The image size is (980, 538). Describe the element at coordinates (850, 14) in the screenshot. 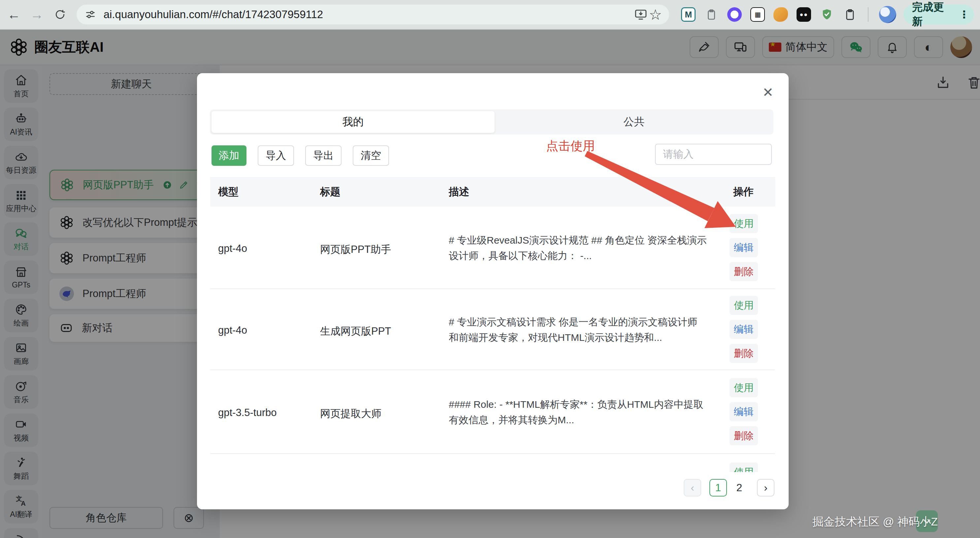

I see `extension-clipboard-icon` at that location.